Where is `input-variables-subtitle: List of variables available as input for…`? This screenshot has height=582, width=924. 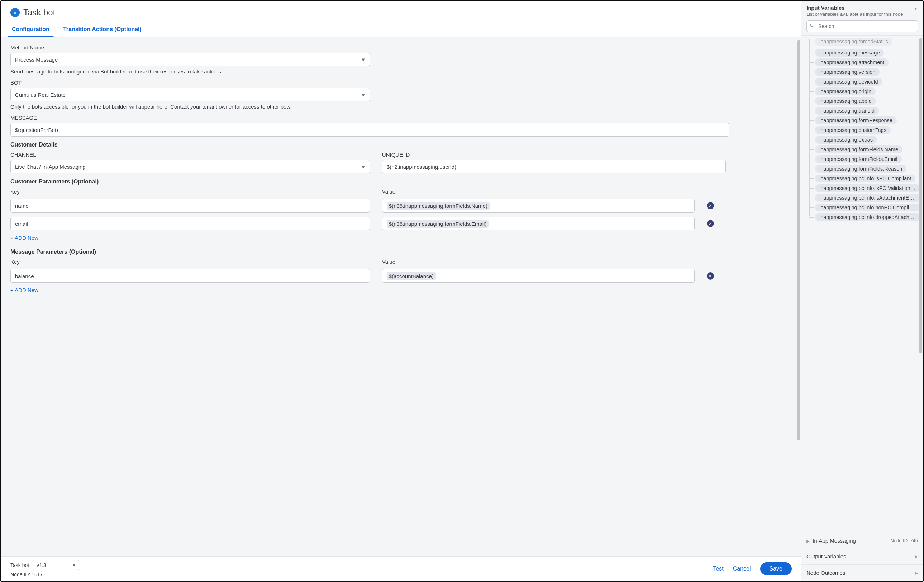 input-variables-subtitle: List of variables available as input for… is located at coordinates (855, 14).